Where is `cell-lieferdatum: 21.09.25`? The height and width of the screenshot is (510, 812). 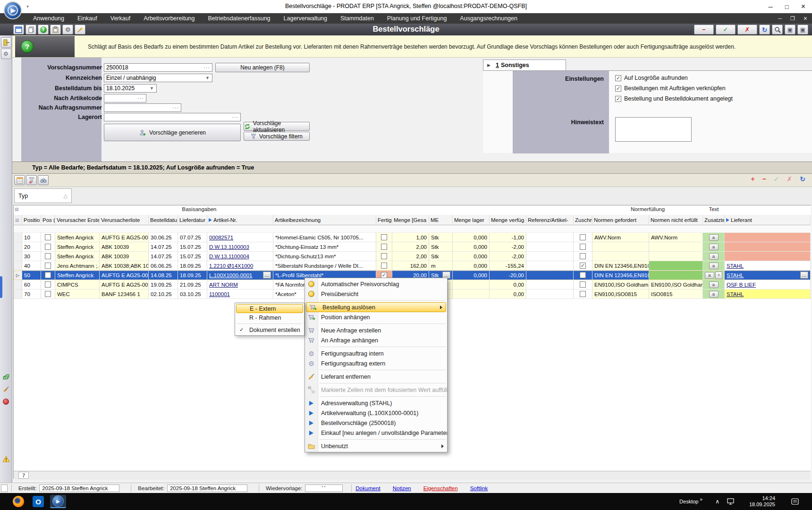
cell-lieferdatum: 21.09.25 is located at coordinates (193, 284).